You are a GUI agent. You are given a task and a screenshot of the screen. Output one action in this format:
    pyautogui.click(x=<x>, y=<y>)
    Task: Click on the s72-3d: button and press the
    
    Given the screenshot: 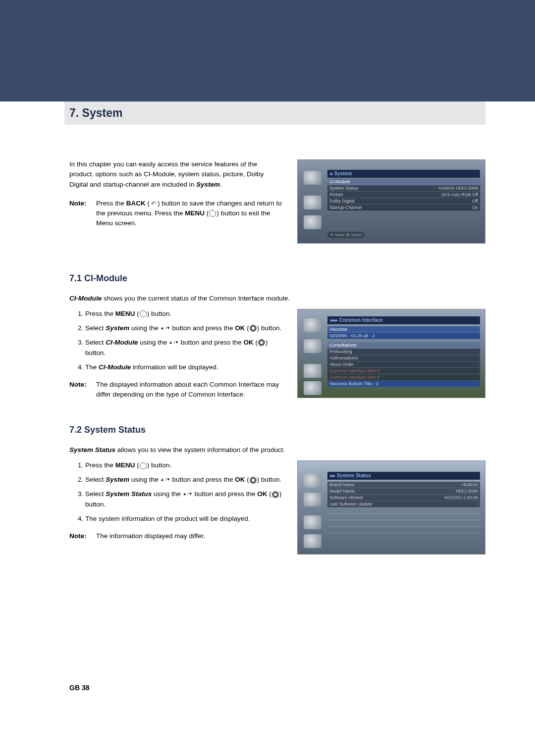 What is the action you would take?
    pyautogui.click(x=225, y=494)
    